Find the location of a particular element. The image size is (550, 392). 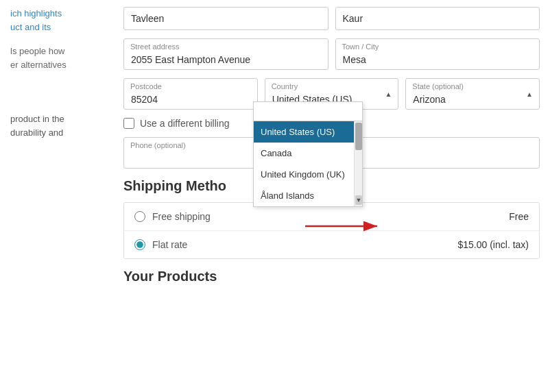

postcode-label: Postcode is located at coordinates (146, 86).